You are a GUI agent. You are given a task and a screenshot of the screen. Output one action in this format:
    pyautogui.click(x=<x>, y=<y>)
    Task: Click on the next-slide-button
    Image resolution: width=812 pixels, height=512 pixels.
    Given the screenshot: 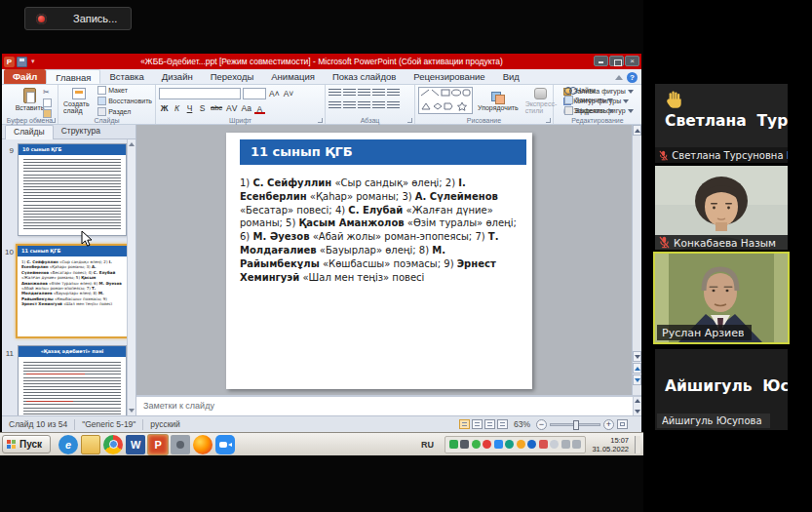 What is the action you would take?
    pyautogui.click(x=638, y=380)
    